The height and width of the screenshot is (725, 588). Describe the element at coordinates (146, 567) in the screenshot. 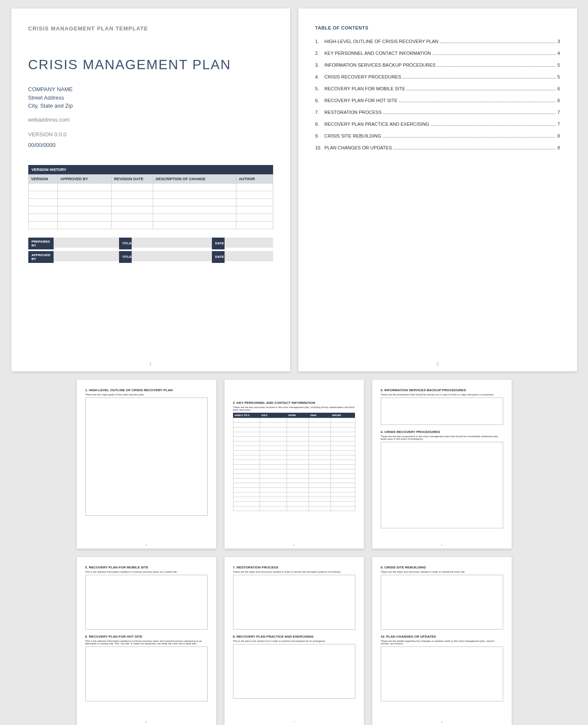

I see `section-title: 5. RECOVERY PLAN FOR MOBILE SITE` at that location.